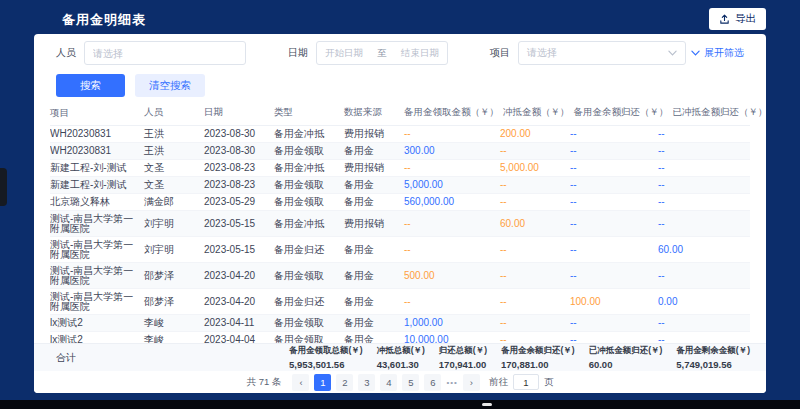  I want to click on pagination: 共 71 条 ‹ 123456 ••• › 前往 页, so click(400, 382).